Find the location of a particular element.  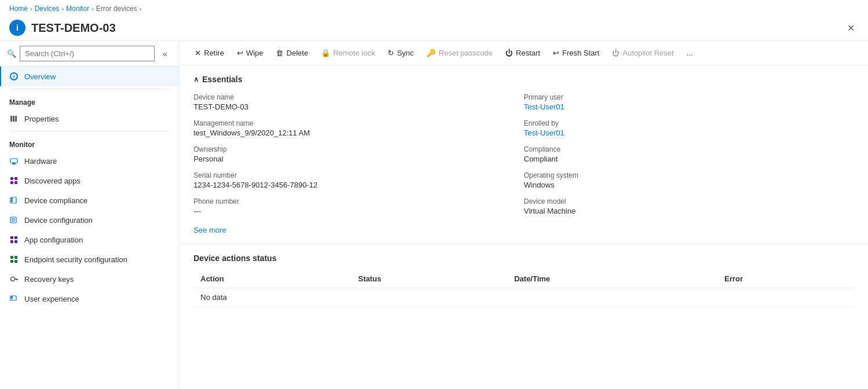

breadcrumb-sep-2: › is located at coordinates (63, 9).